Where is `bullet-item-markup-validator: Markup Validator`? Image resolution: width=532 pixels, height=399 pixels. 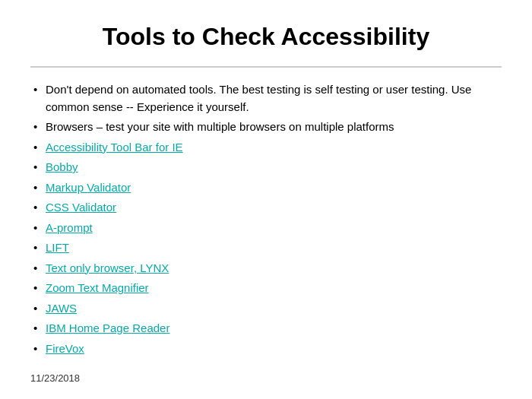
bullet-item-markup-validator: Markup Validator is located at coordinates (266, 188).